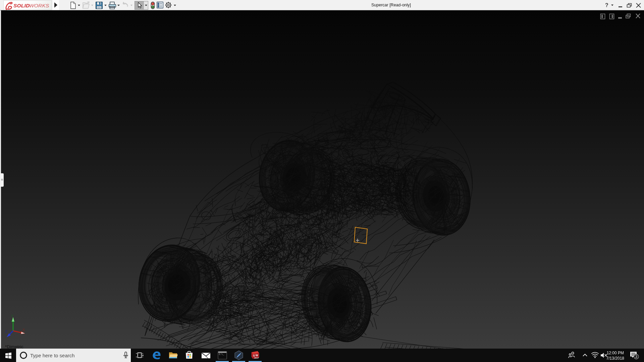 The image size is (644, 362). What do you see at coordinates (615, 353) in the screenshot?
I see `svg-text: 12:00 PM` at bounding box center [615, 353].